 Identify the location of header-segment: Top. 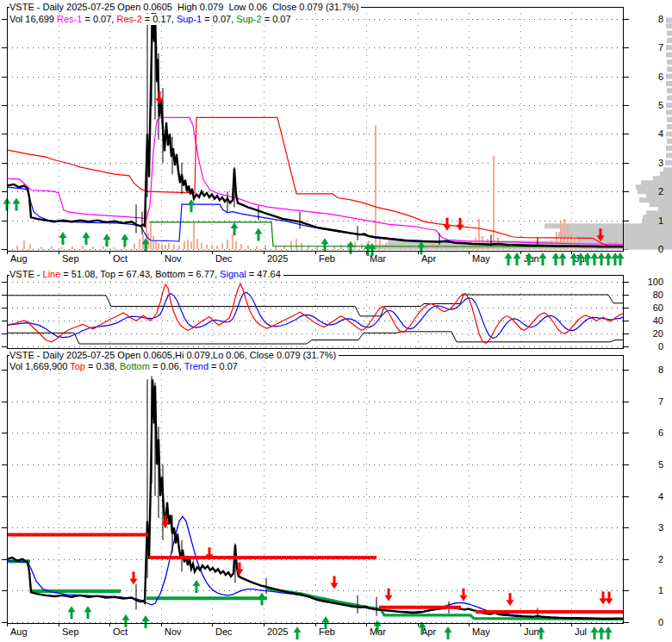
(78, 366).